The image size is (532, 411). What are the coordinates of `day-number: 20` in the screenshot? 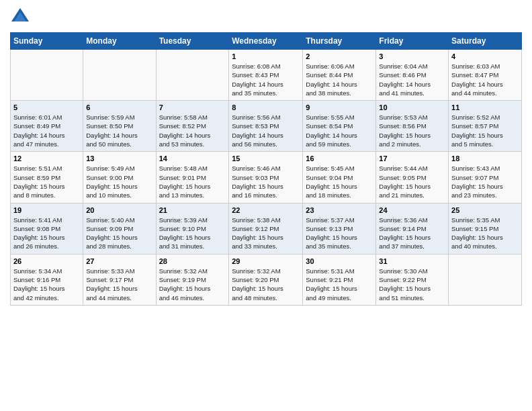 It's located at (120, 210).